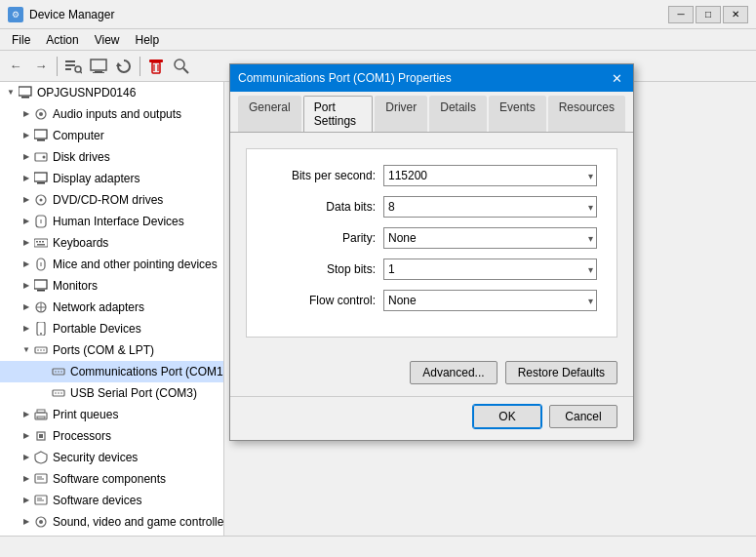  Describe the element at coordinates (490, 176) in the screenshot. I see `bits-per-second-wrapper: 115200 57600 38400 19200 9600` at that location.